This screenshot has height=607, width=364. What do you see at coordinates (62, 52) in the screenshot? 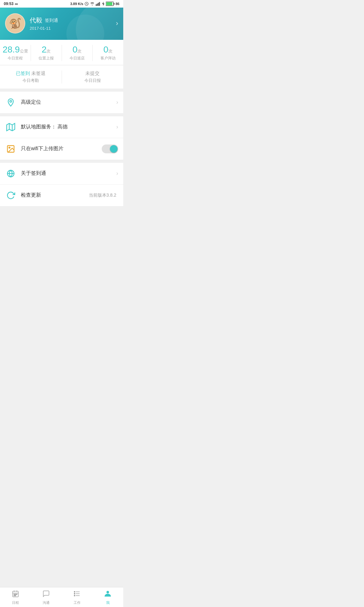
I see `stats-section: 28.9公里 今日里程 2次 位置上报 0次 今日巡店 0次 客户拜访` at bounding box center [62, 52].